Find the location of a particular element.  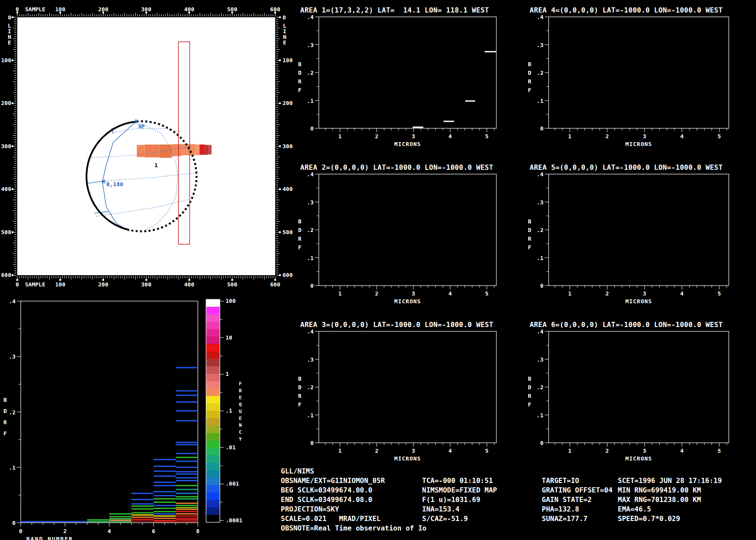

pha-field: PHA=132.8 is located at coordinates (561, 509).